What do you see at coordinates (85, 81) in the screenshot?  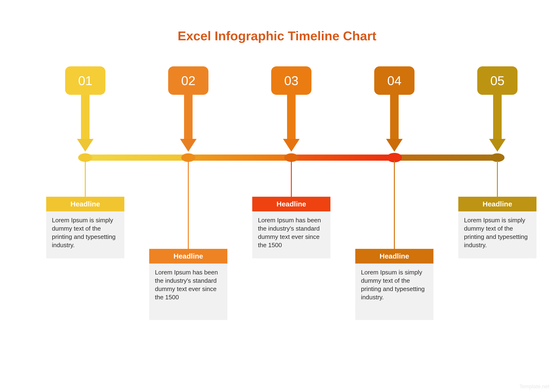 I see `marker-number: 01` at bounding box center [85, 81].